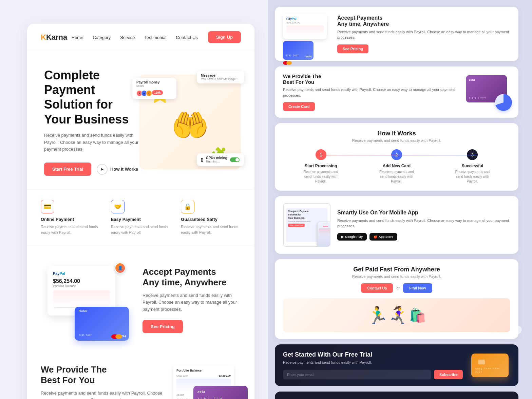 The height and width of the screenshot is (399, 532). Describe the element at coordinates (92, 122) in the screenshot. I see `hero-text: Complete Payment Solution for Your Busin…` at that location.